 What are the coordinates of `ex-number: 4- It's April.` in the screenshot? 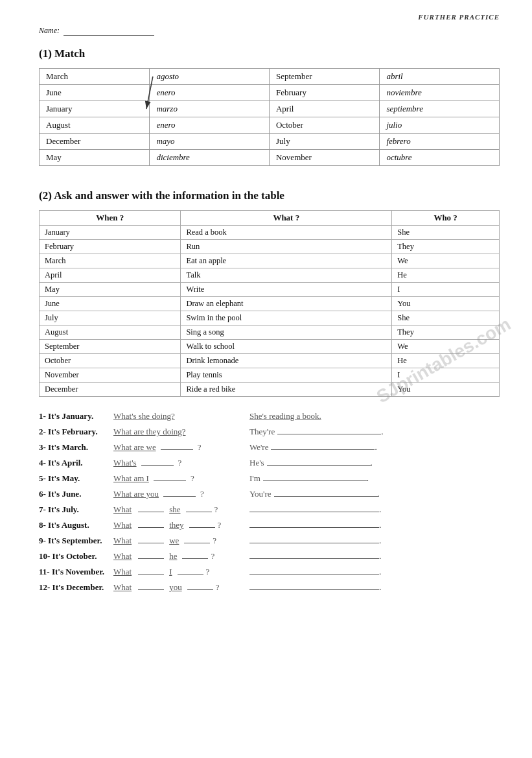 It's located at (76, 463).